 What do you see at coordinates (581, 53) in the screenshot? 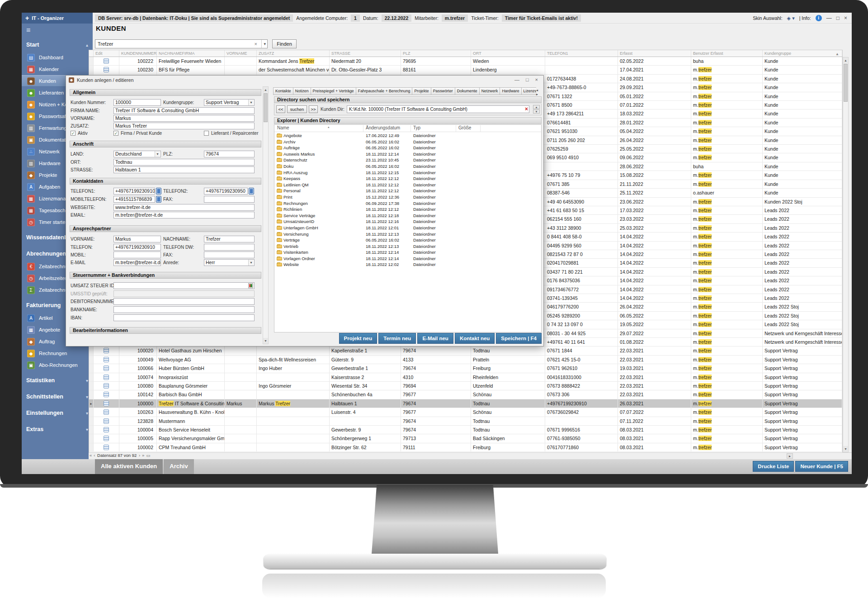
I see `column-header: TELEFON1` at bounding box center [581, 53].